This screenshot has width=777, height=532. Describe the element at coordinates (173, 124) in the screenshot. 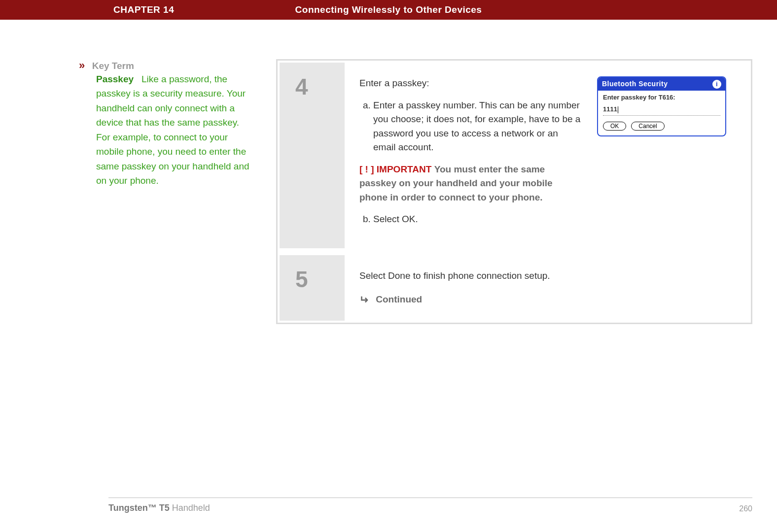

I see `key-term-sidebar: » Key Term Passkey Like a password, the …` at that location.